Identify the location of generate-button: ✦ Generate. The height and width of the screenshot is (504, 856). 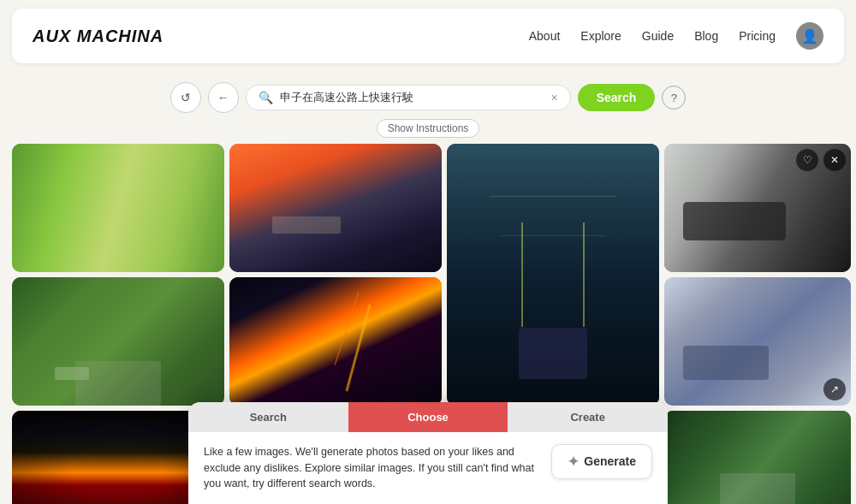
(602, 462).